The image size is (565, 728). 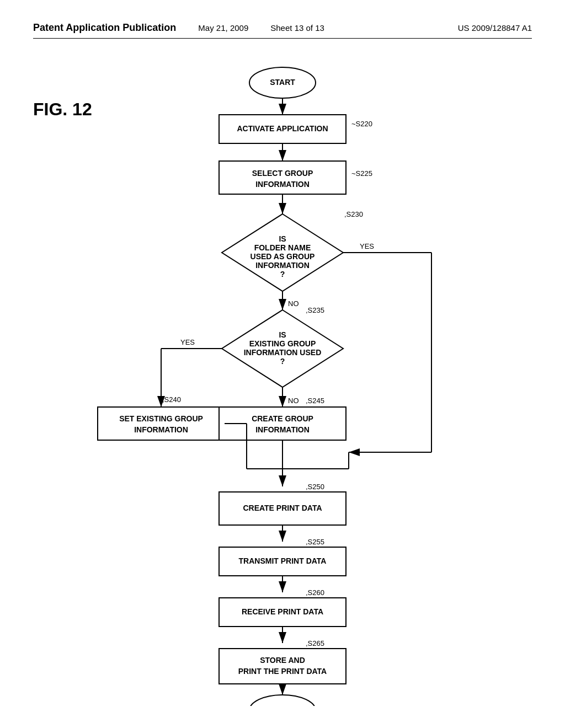 I want to click on s260-ref: ,S260, so click(x=315, y=592).